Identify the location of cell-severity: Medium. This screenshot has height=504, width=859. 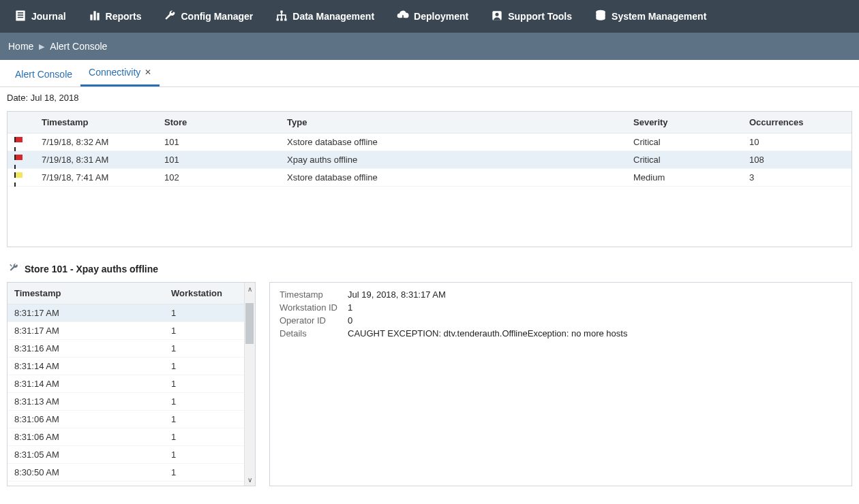
(684, 178).